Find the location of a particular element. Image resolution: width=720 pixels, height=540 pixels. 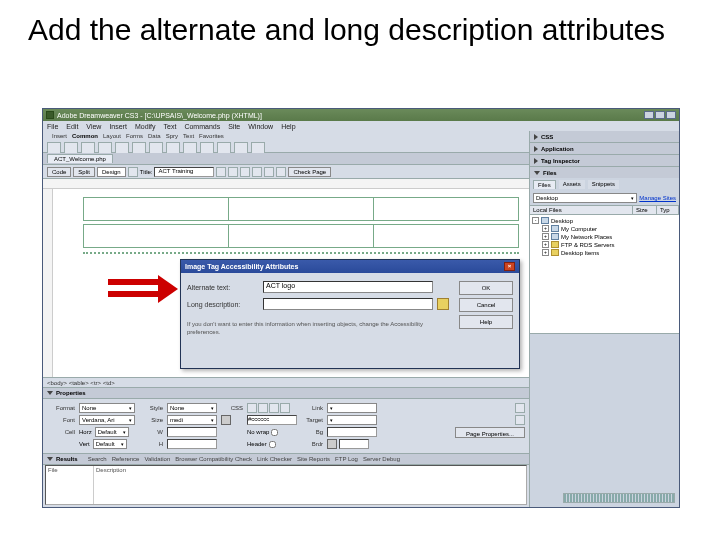

tree-item: My Computer is located at coordinates (579, 229).